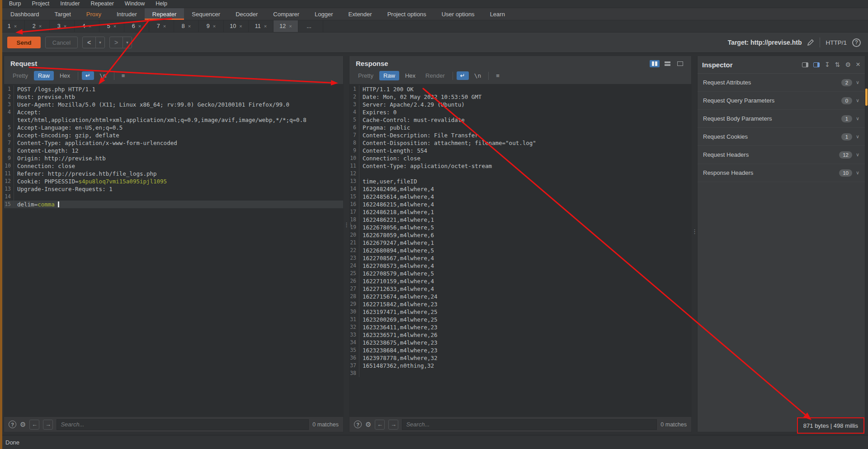 The height and width of the screenshot is (449, 868). Describe the element at coordinates (311, 26) in the screenshot. I see `repeater-tab: ...` at that location.